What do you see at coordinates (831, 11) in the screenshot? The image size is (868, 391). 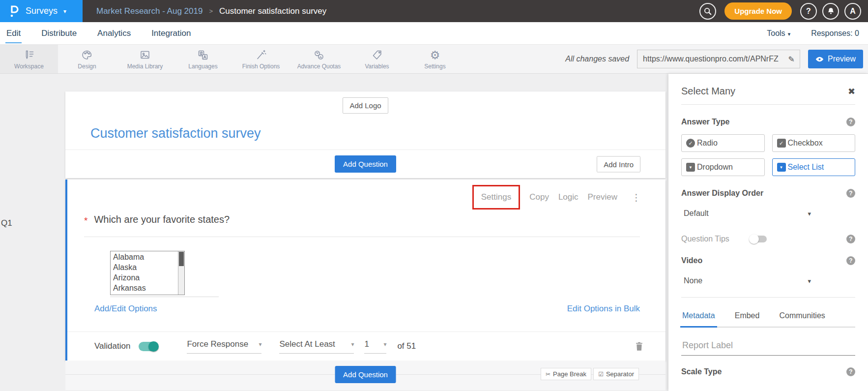 I see `notifications-button` at bounding box center [831, 11].